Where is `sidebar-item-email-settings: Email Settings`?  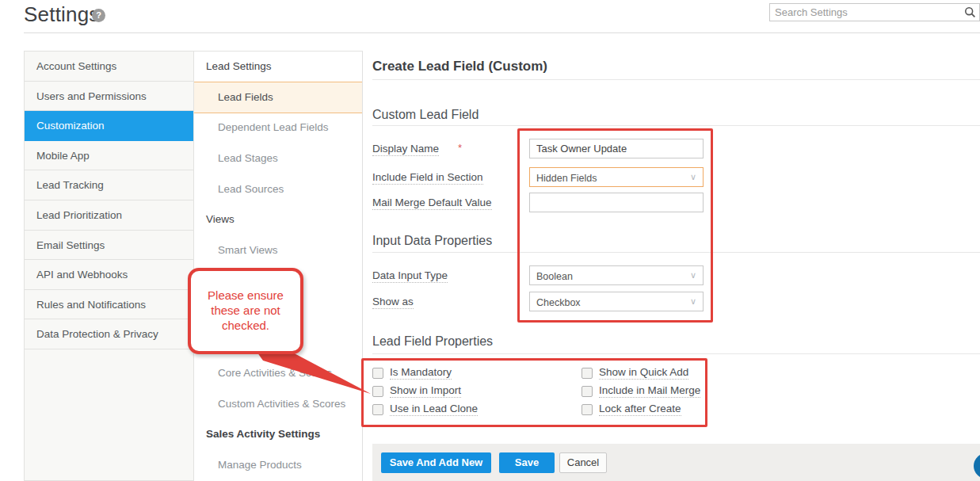 sidebar-item-email-settings: Email Settings is located at coordinates (109, 246).